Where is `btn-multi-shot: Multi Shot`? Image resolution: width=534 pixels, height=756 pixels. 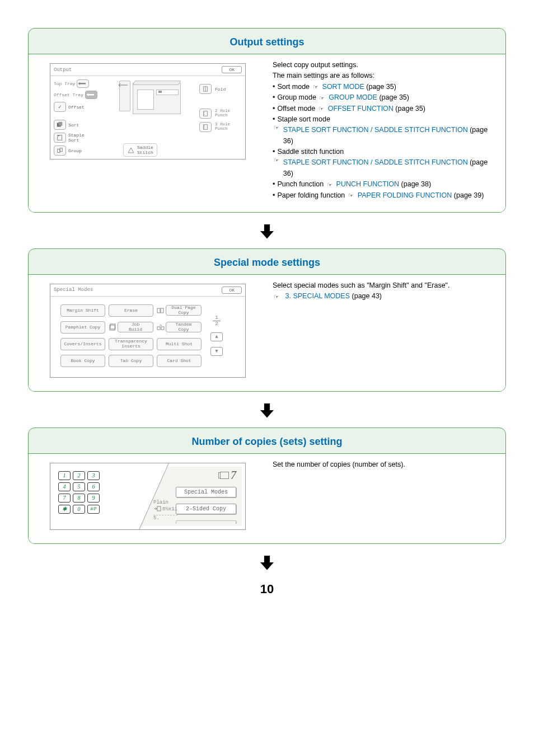
btn-multi-shot: Multi Shot is located at coordinates (179, 344).